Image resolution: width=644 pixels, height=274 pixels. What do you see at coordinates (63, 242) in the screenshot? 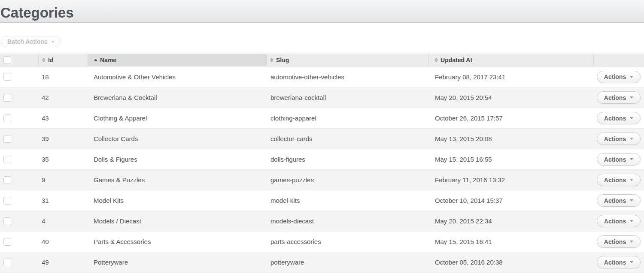
I see `cell-id: 40` at bounding box center [63, 242].